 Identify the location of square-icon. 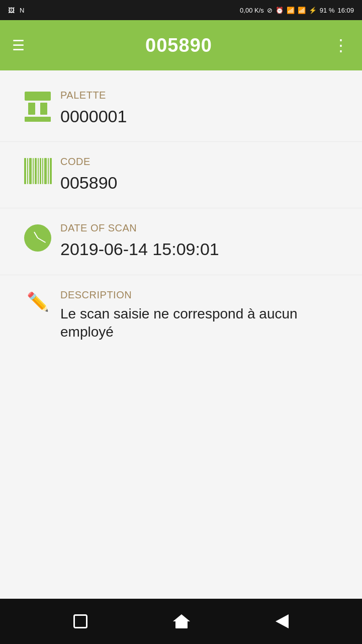
(80, 621).